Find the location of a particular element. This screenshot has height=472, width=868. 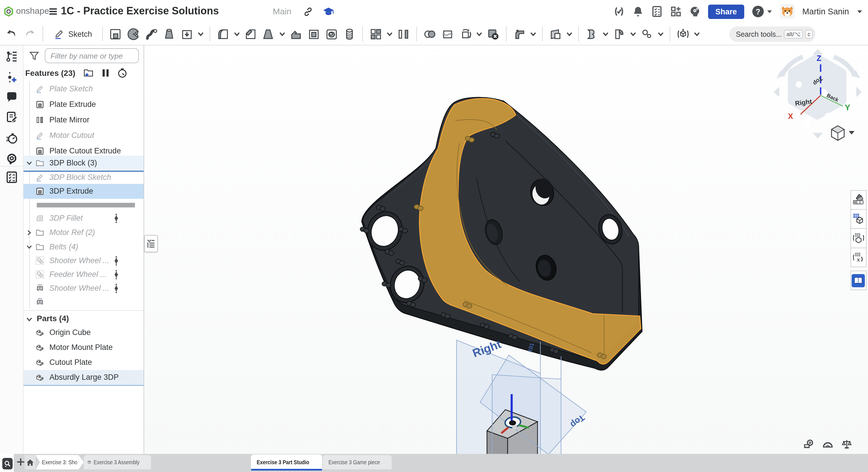

notifications-bell-icon is located at coordinates (638, 11).